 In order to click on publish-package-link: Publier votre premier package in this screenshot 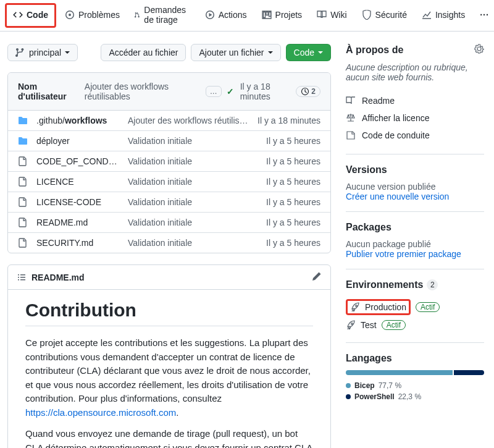, I will do `click(404, 254)`.